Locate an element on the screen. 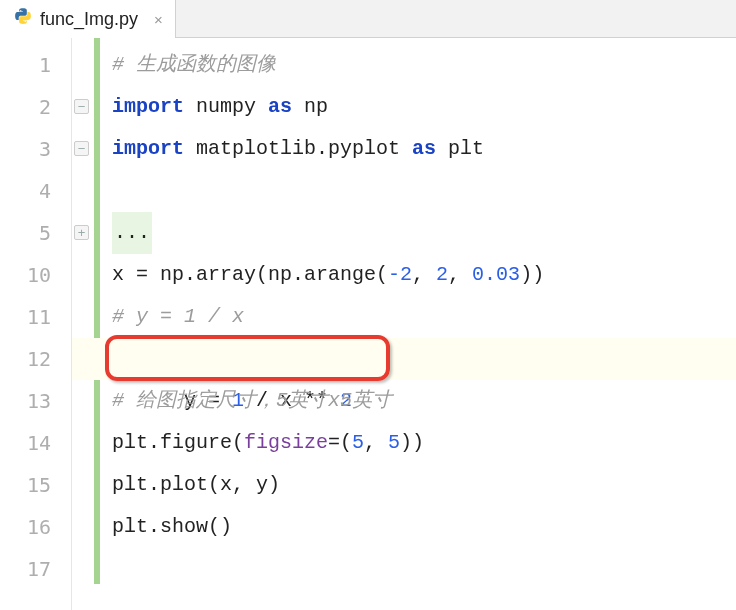  tab-filename: func_Img.py is located at coordinates (89, 20).